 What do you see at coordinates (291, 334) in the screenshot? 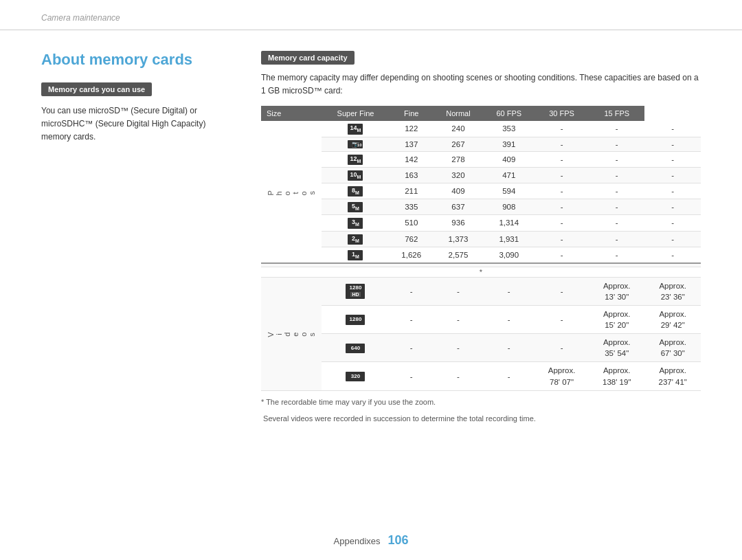
I see `videos-group-label: Videos` at bounding box center [291, 334].